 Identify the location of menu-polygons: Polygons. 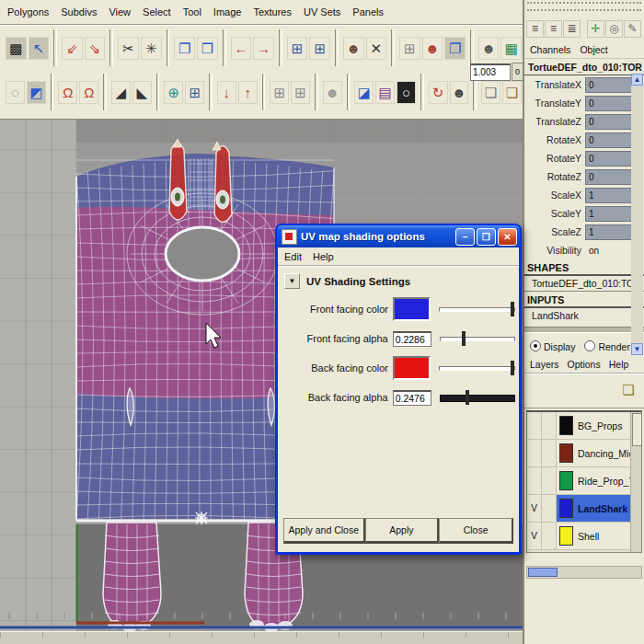
(28, 12).